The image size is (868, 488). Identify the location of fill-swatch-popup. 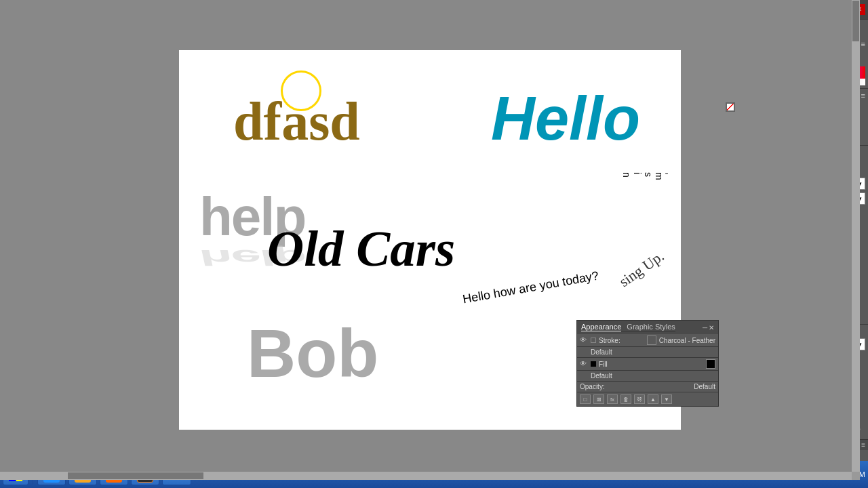
(711, 364).